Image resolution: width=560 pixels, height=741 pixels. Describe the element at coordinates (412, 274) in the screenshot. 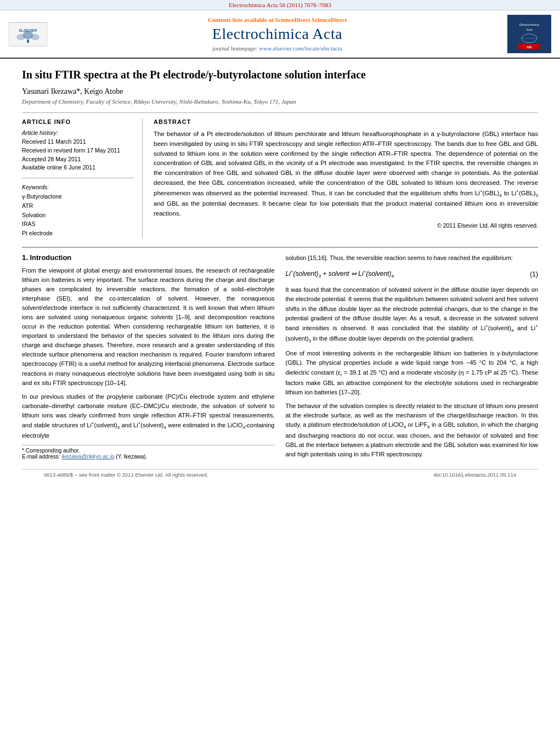

I see `equation-1: Li+(solvent)3 + solvent ⇔ Li+(solvent)4 …` at that location.